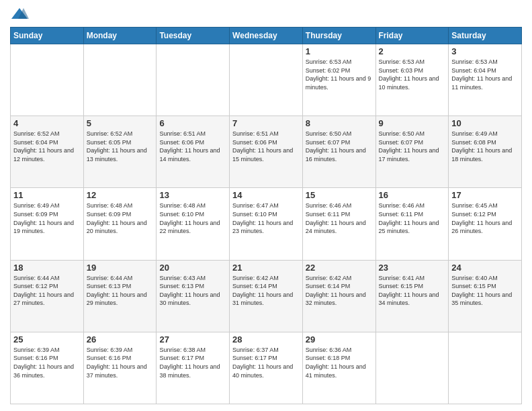 The width and height of the screenshot is (532, 411). I want to click on calendar-cell: 21Sunrise: 6:42 AM Sunset: 6:14 PM Dayli…, so click(266, 295).